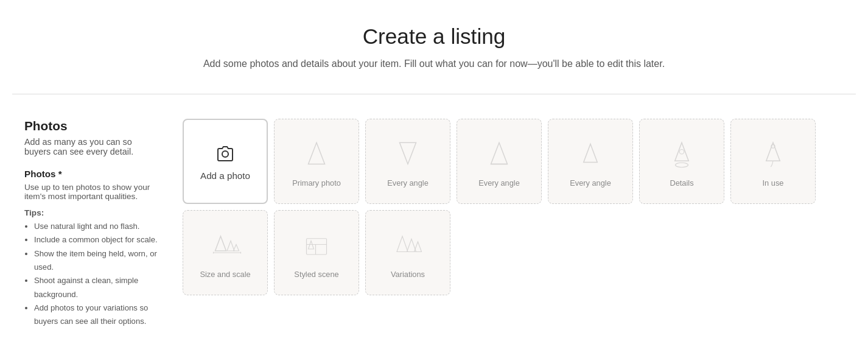 This screenshot has height=358, width=868. What do you see at coordinates (225, 247) in the screenshot?
I see `size-and-scale-icon` at bounding box center [225, 247].